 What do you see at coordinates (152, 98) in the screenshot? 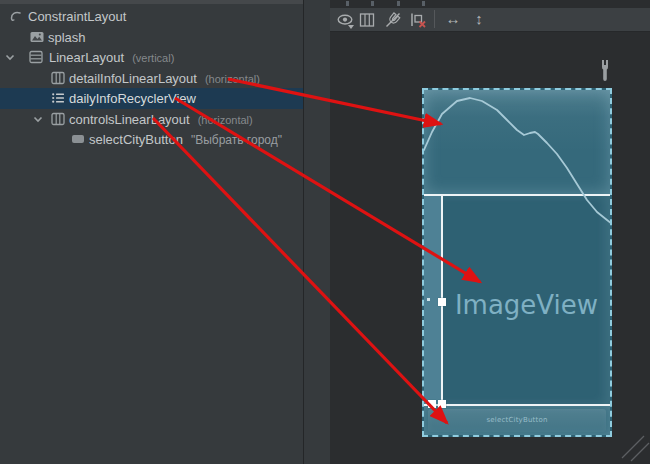
I see `tree-item-daily-info-recycler-view: dailyInfoRecyclerView` at bounding box center [152, 98].